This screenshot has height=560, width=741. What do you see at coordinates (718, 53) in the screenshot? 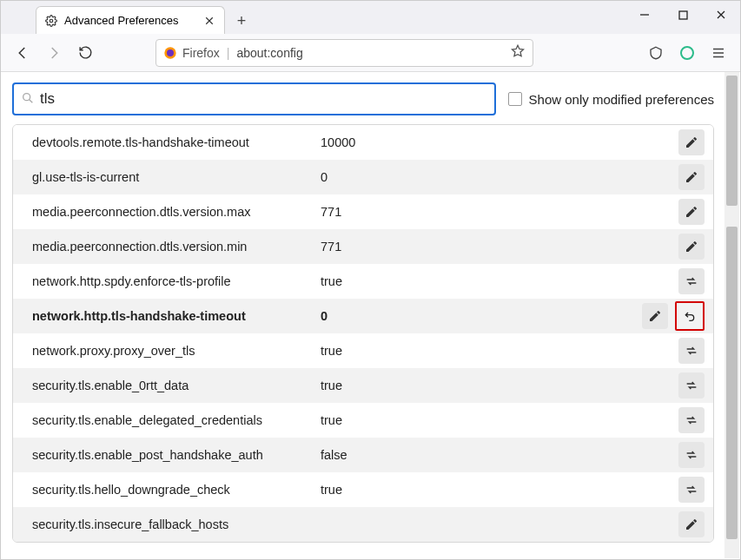
I see `app-menu-button` at bounding box center [718, 53].